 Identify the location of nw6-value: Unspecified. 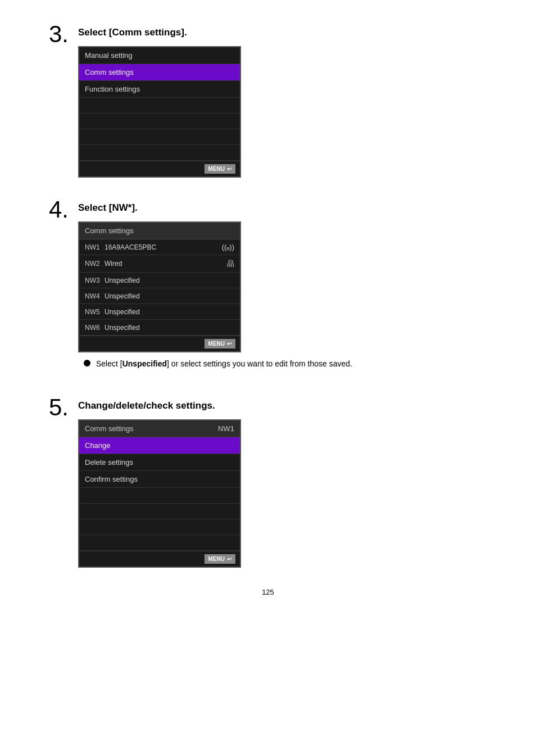
(170, 328).